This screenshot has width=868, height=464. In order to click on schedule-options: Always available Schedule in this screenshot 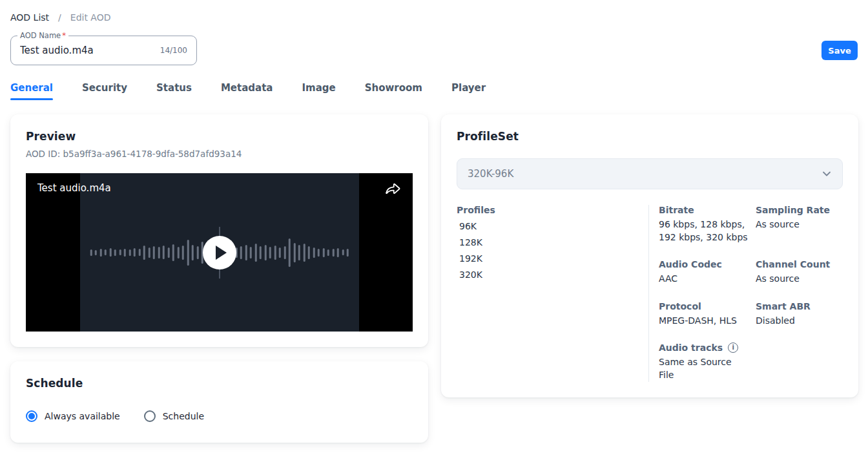, I will do `click(220, 416)`.